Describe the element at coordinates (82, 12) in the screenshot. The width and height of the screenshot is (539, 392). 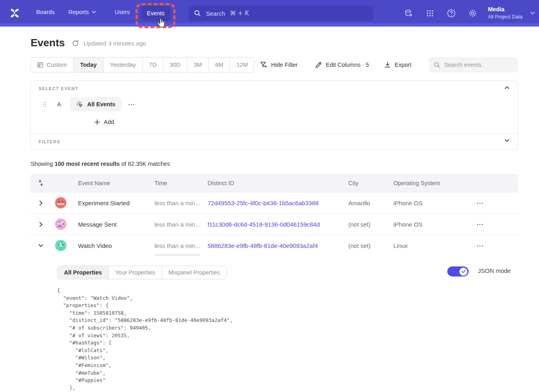
I see `nav-item-reports: Reports` at that location.